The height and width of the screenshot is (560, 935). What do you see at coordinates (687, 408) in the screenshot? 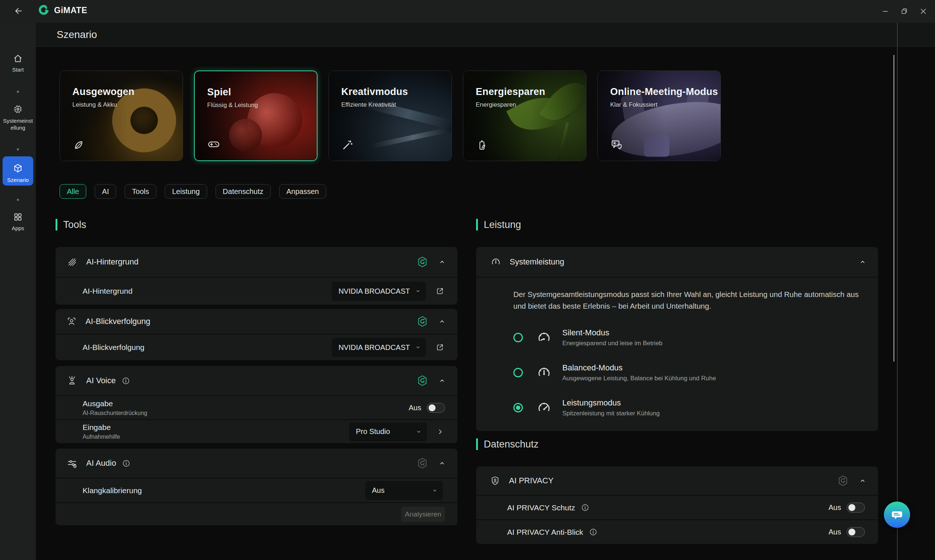
I see `performance-mode-option: Leistungsmodus Spitzenleistung mit stark…` at bounding box center [687, 408].